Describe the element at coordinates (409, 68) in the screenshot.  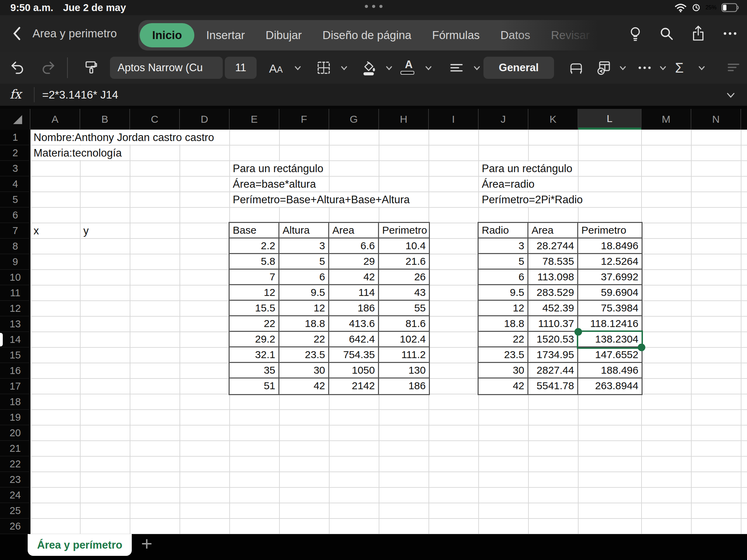
I see `font-color-button: A` at that location.